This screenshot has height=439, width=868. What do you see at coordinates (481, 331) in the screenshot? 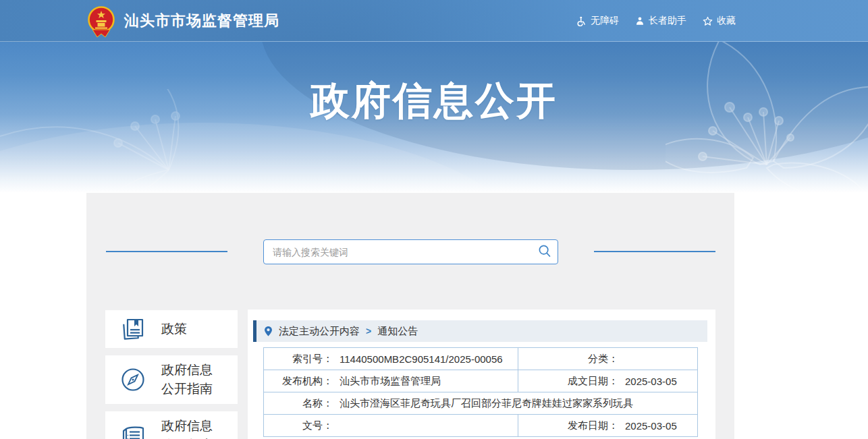
I see `breadcrumb: 法定主动公开内容 > 通知公告` at bounding box center [481, 331].